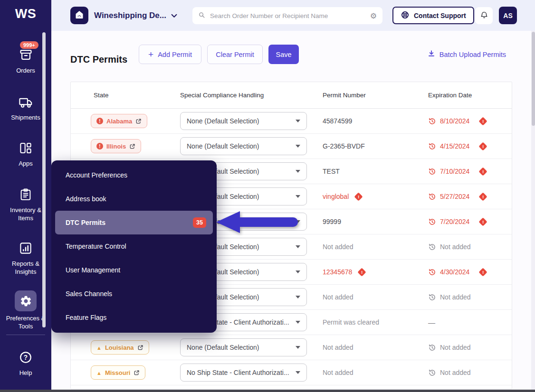 The height and width of the screenshot is (392, 535). I want to click on clear-permit-button: Clear Permit, so click(235, 54).